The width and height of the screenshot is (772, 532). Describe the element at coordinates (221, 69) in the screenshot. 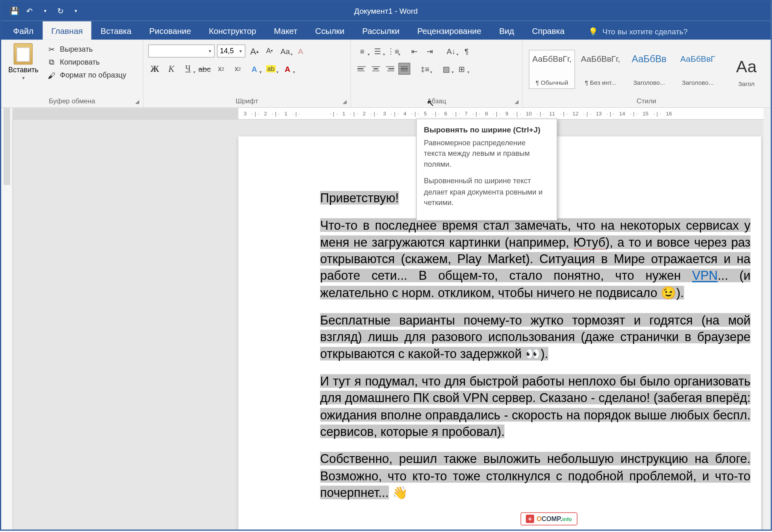

I see `subscript-button: x2` at that location.